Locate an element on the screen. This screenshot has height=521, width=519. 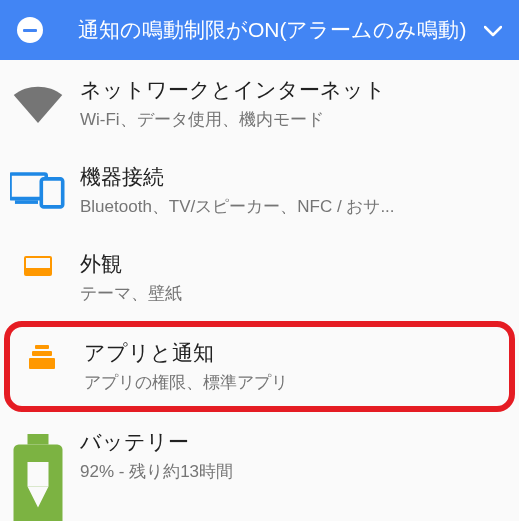
dnd-notification-banner: 通知の鳴動制限がON(アラームのみ鳴動) is located at coordinates (260, 30).